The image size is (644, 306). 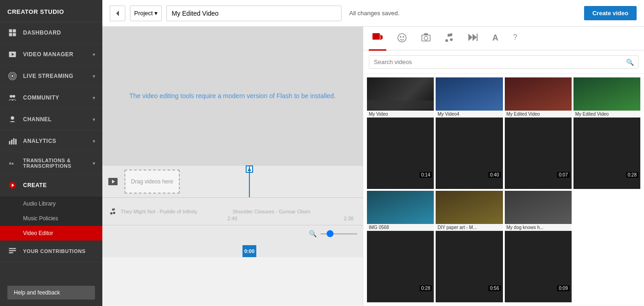 I want to click on sidebar-item-live-streaming: LIVE STREAMING ▾, so click(x=51, y=76).